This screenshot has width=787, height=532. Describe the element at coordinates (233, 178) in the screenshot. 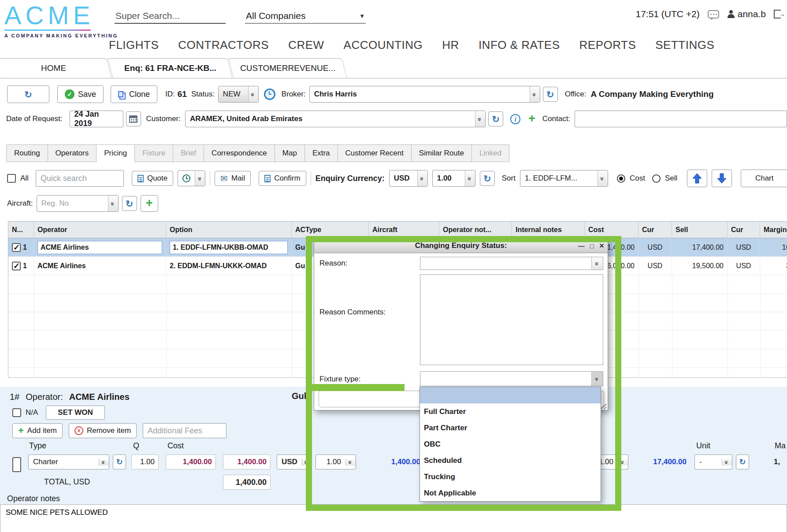

I see `mail-button: ✉ Mail` at that location.